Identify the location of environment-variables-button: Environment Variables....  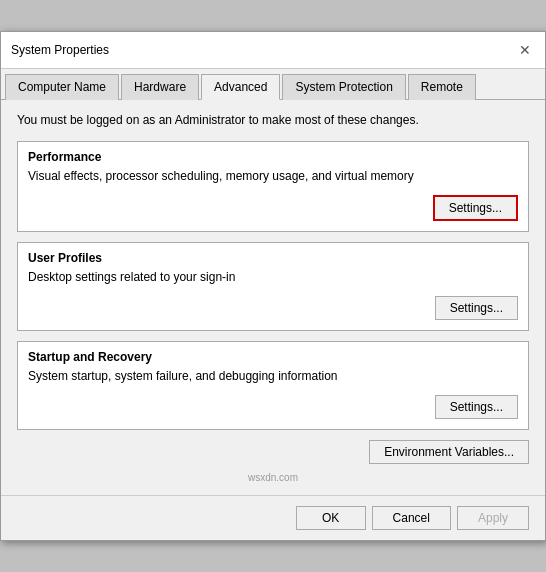
(449, 452).